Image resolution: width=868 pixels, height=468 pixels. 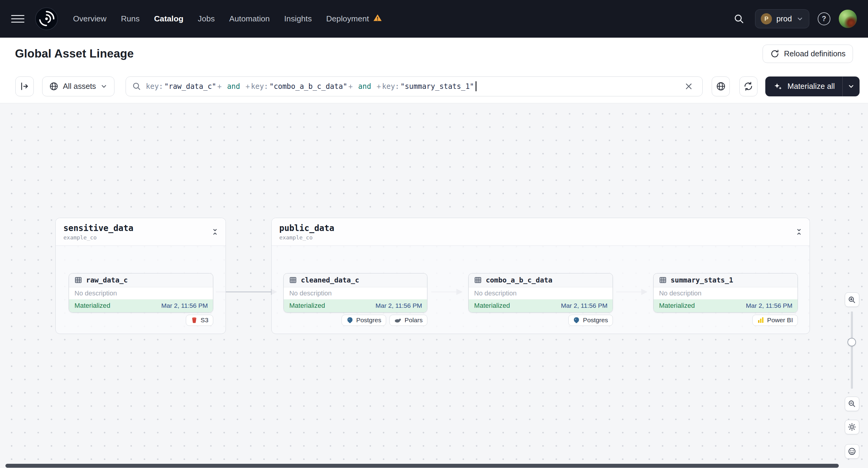 What do you see at coordinates (25, 86) in the screenshot?
I see `toggle-side-panel-button` at bounding box center [25, 86].